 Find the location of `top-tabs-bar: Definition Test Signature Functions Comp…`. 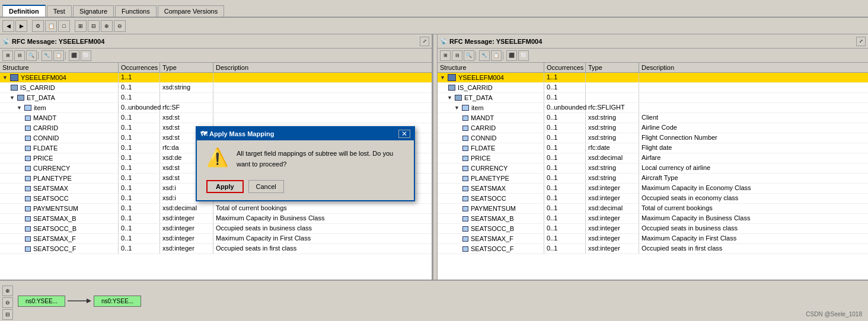

top-tabs-bar: Definition Test Signature Functions Comp… is located at coordinates (434, 9).